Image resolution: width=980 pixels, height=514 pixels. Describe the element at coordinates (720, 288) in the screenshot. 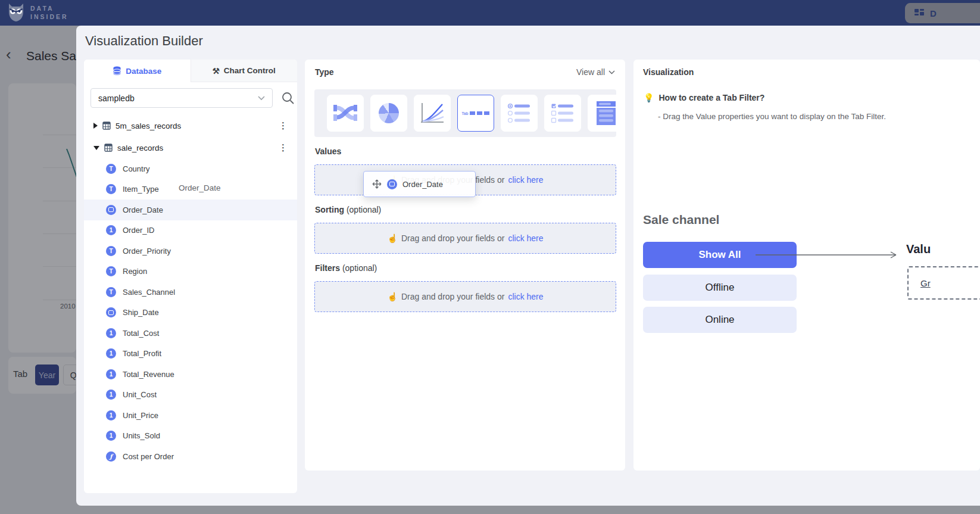

I see `filter-button-offline: Offline` at that location.